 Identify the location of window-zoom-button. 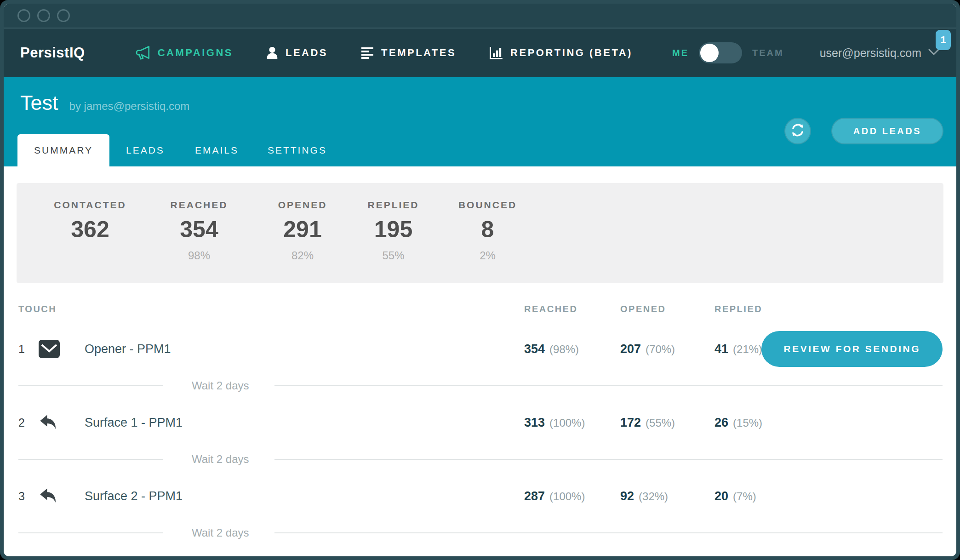
(63, 16).